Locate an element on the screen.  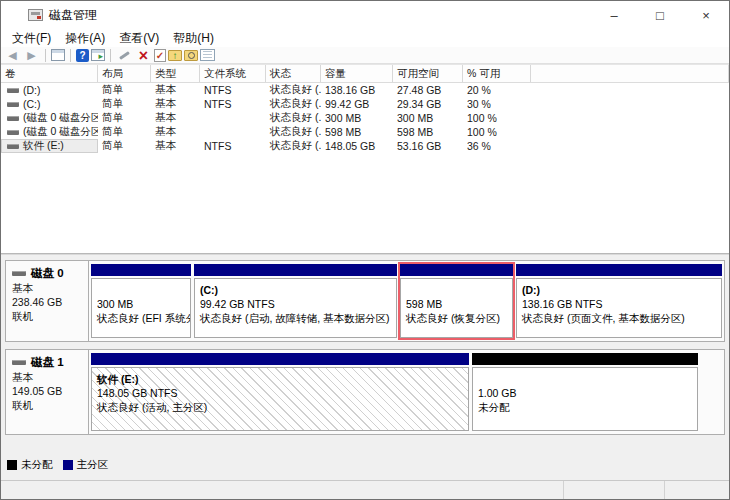
close-button: × is located at coordinates (706, 15).